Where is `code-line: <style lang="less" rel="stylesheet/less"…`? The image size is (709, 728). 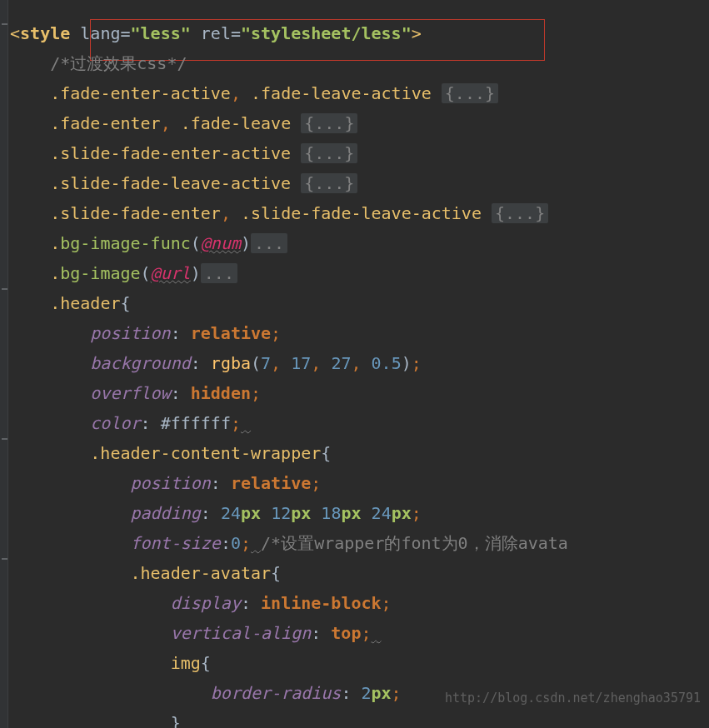
code-line: <style lang="less" rel="stylesheet/less"… is located at coordinates (289, 33).